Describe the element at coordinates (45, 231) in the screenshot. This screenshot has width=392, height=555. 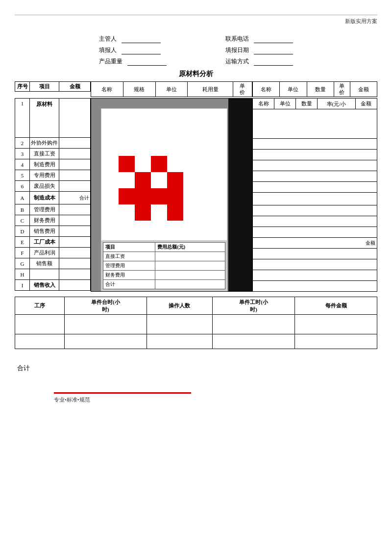
I see `item-D: 销售费用` at that location.